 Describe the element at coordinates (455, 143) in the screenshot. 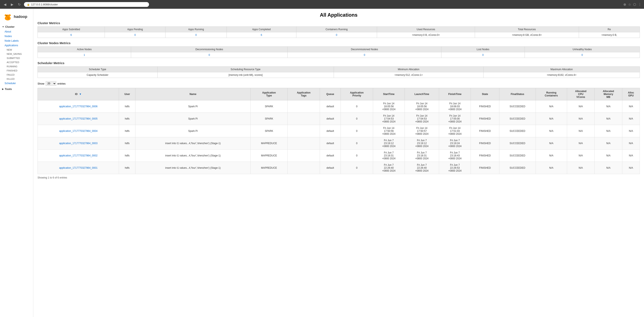

I see `table-cell: Fri Jun 723:19:24+0800 2024` at that location.